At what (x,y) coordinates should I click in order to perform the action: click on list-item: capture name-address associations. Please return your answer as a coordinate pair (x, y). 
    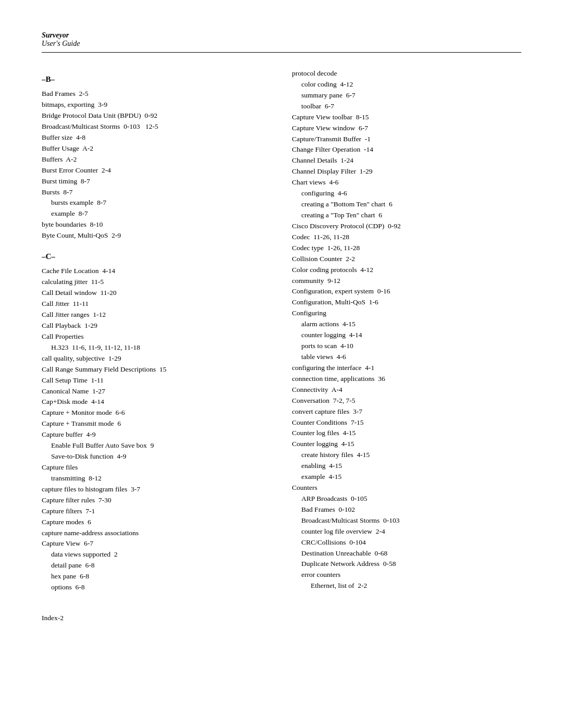
    Looking at the image, I should click on (156, 534).